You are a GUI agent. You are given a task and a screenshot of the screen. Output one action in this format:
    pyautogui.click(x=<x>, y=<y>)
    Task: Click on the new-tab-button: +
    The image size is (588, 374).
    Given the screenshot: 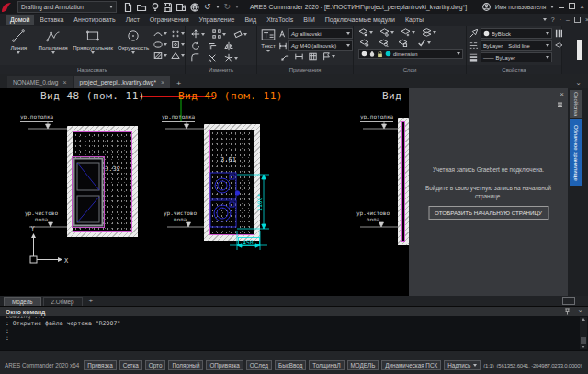 What is the action you would take?
    pyautogui.click(x=178, y=84)
    